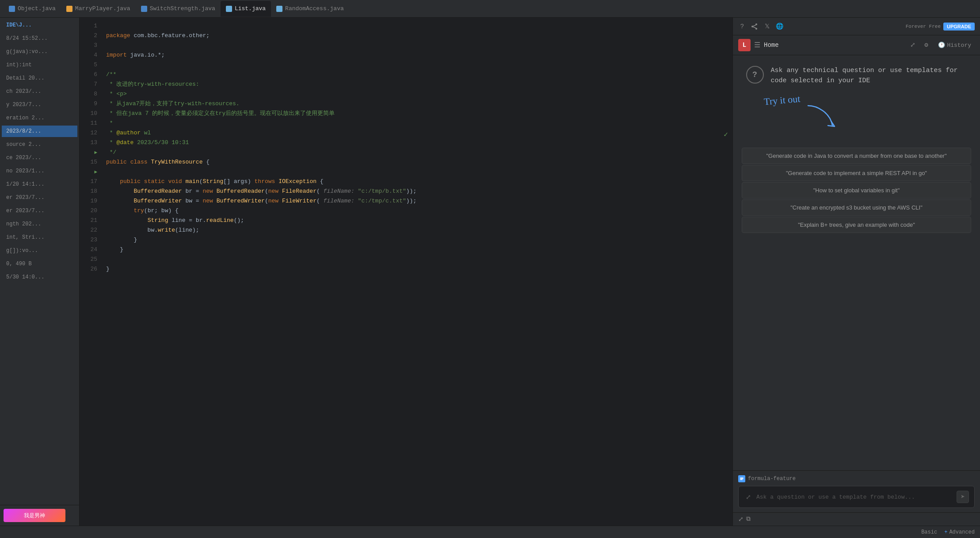  What do you see at coordinates (40, 145) in the screenshot?
I see `file-tree-item: source 2...` at bounding box center [40, 145].